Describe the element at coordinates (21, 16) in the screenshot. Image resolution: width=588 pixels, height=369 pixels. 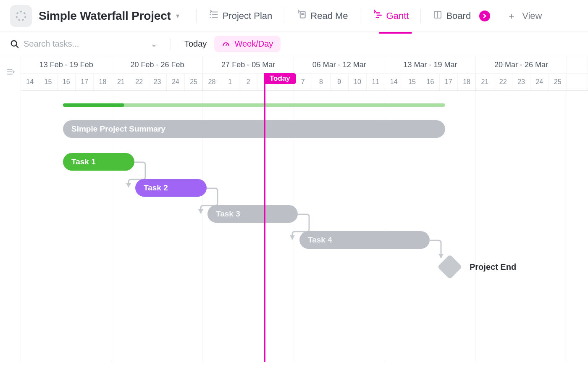
I see `loading-circle-icon` at that location.